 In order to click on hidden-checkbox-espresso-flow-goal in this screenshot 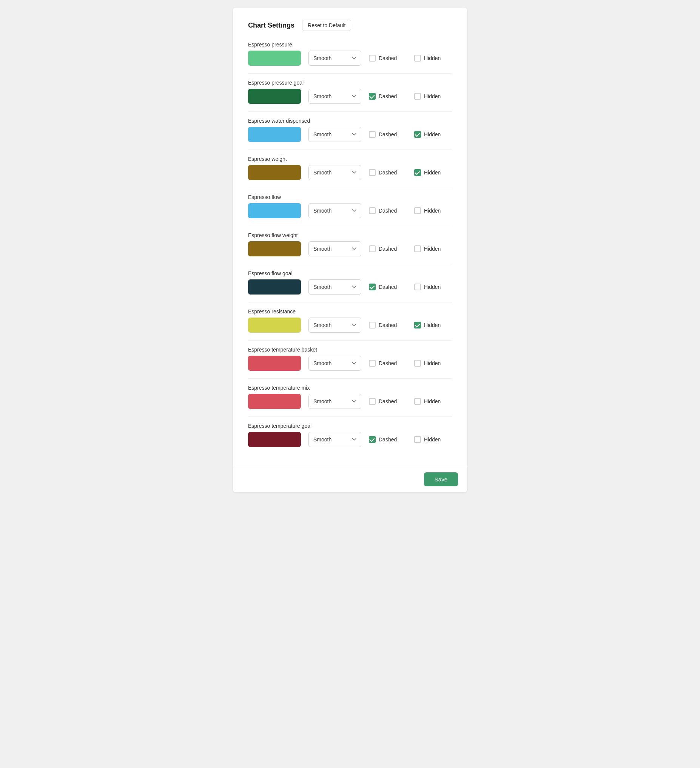, I will do `click(417, 287)`.